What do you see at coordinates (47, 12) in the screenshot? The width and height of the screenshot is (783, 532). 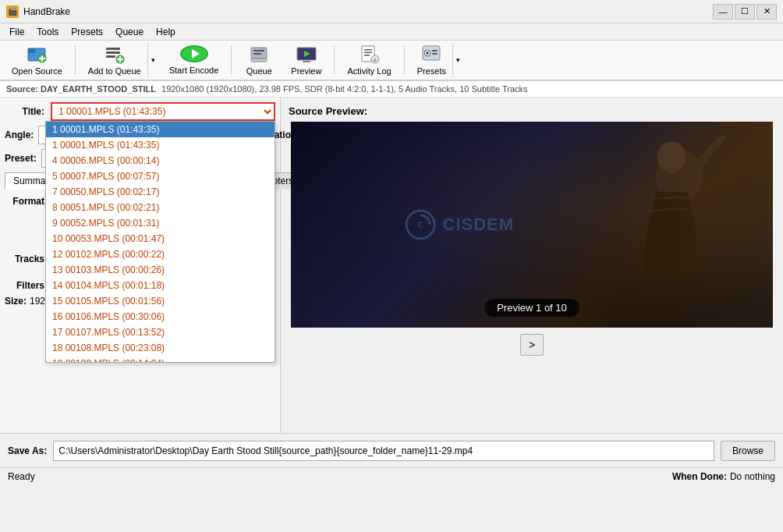 I see `app-title: HandBrake` at bounding box center [47, 12].